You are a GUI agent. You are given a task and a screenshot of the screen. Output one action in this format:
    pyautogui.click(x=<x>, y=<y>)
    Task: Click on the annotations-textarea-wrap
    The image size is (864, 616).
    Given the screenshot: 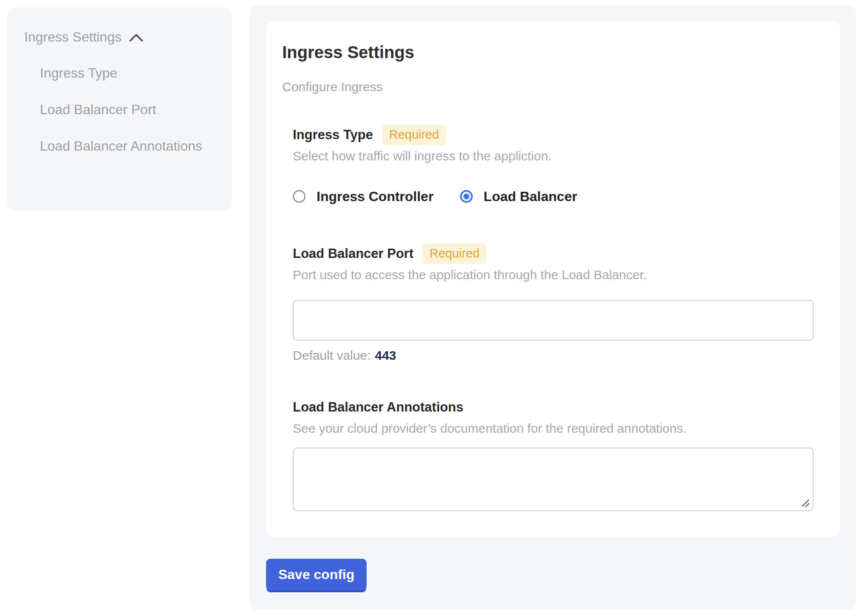 What is the action you would take?
    pyautogui.click(x=553, y=479)
    